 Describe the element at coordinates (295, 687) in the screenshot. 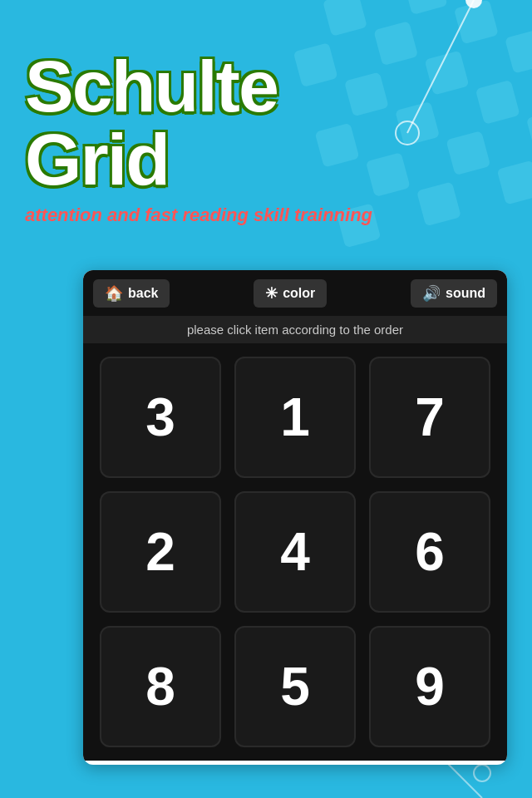

I see `grid-cell-5: 5` at that location.